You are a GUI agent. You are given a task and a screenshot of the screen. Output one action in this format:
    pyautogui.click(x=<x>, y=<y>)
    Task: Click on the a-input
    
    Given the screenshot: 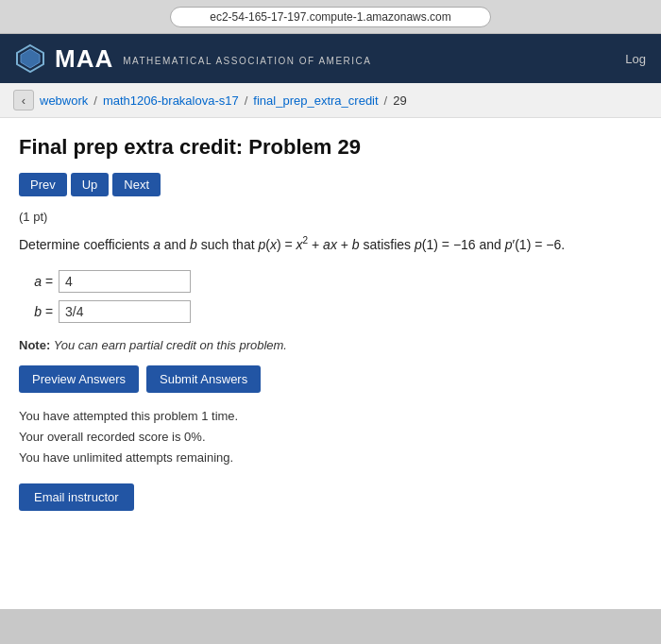 What is the action you would take?
    pyautogui.click(x=125, y=281)
    